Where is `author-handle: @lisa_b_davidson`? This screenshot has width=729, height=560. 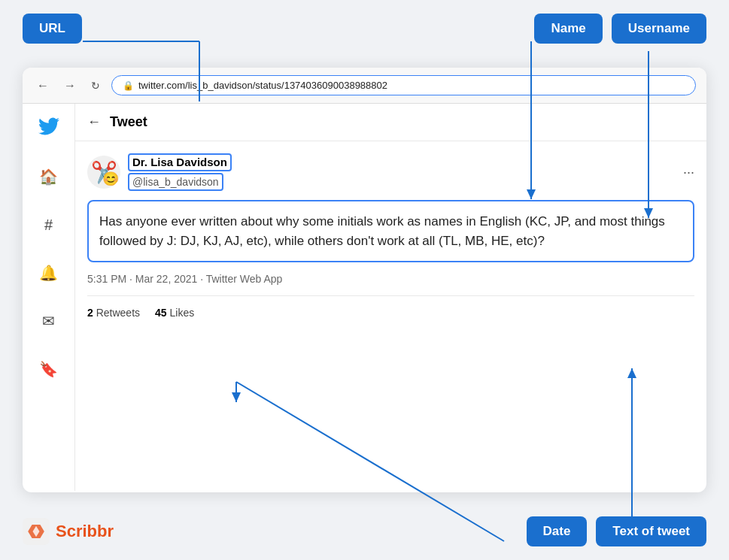
author-handle: @lisa_b_davidson is located at coordinates (176, 182).